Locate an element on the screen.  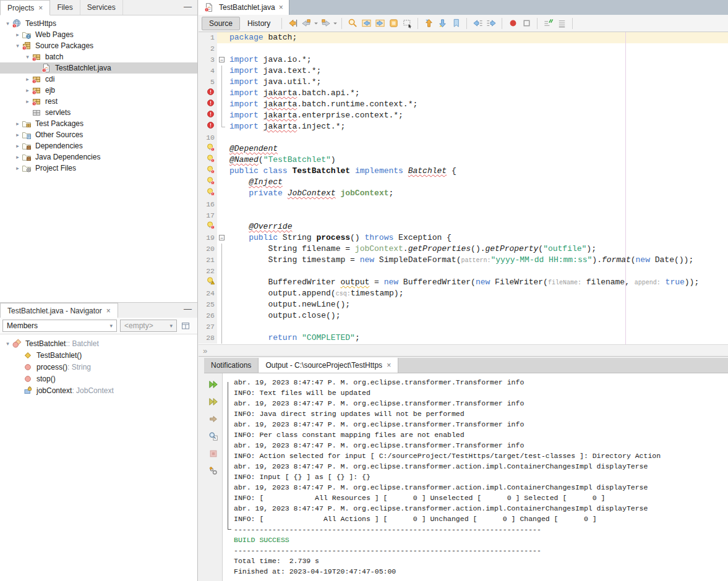
navigator-minimize-button: — is located at coordinates (188, 309).